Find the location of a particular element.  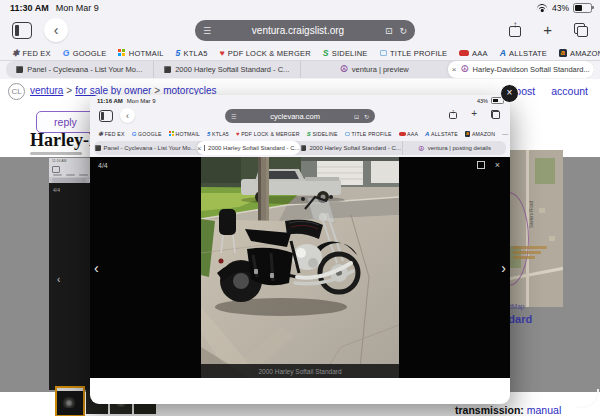

location-map: Saviers Road is located at coordinates (534, 228).